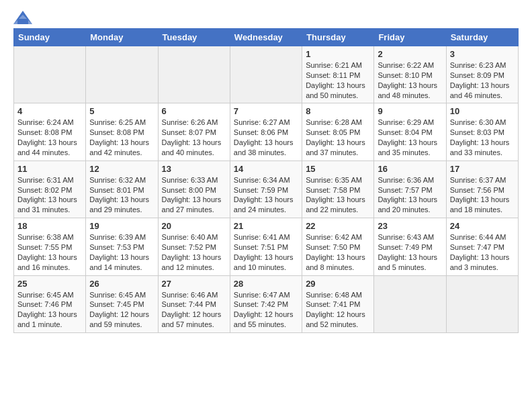 This screenshot has width=532, height=411. I want to click on calendar-day-cell: 19Sunrise: 6:39 AMSunset: 7:53 PMDayligh…, so click(122, 247).